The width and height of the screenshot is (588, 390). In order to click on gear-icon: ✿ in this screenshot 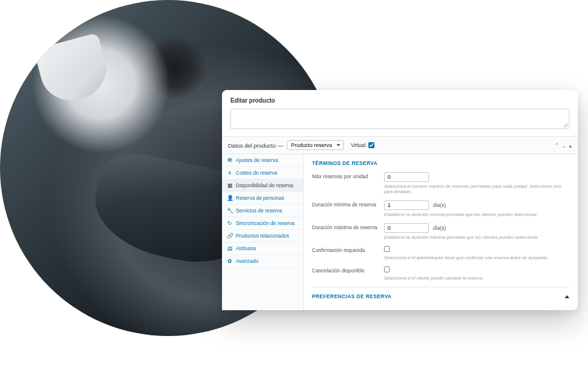, I will do `click(230, 261)`.